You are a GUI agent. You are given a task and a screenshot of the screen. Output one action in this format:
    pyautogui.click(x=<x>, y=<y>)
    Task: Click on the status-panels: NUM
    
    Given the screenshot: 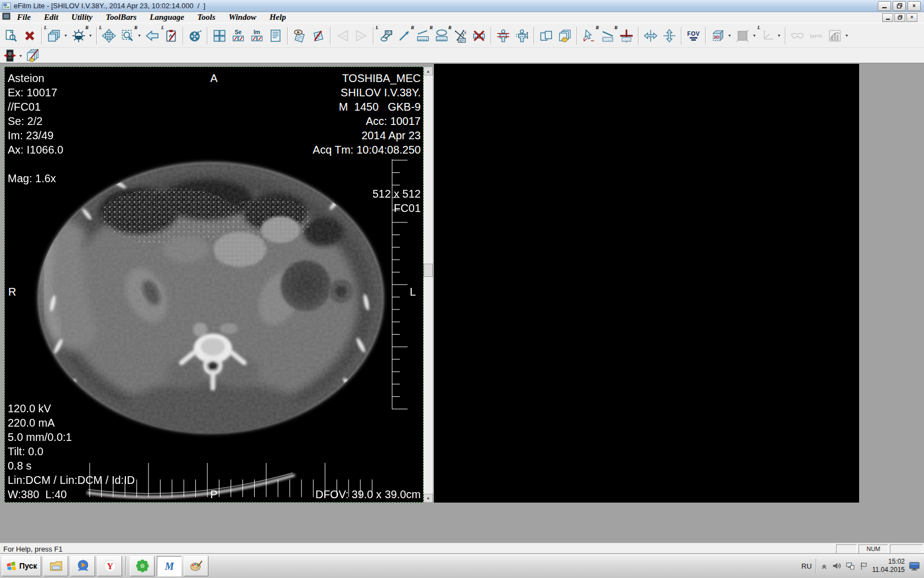 What is the action you would take?
    pyautogui.click(x=880, y=549)
    